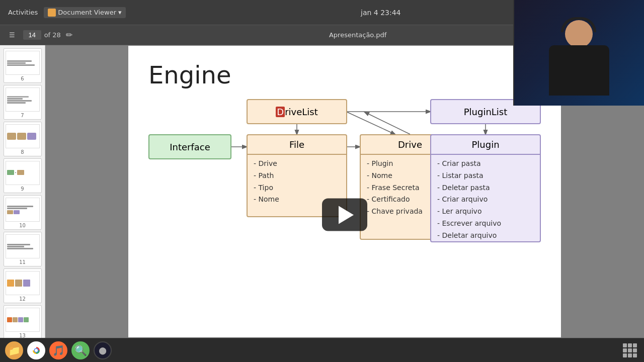  What do you see at coordinates (52, 35) in the screenshot?
I see `page-total-label: of 28` at bounding box center [52, 35].